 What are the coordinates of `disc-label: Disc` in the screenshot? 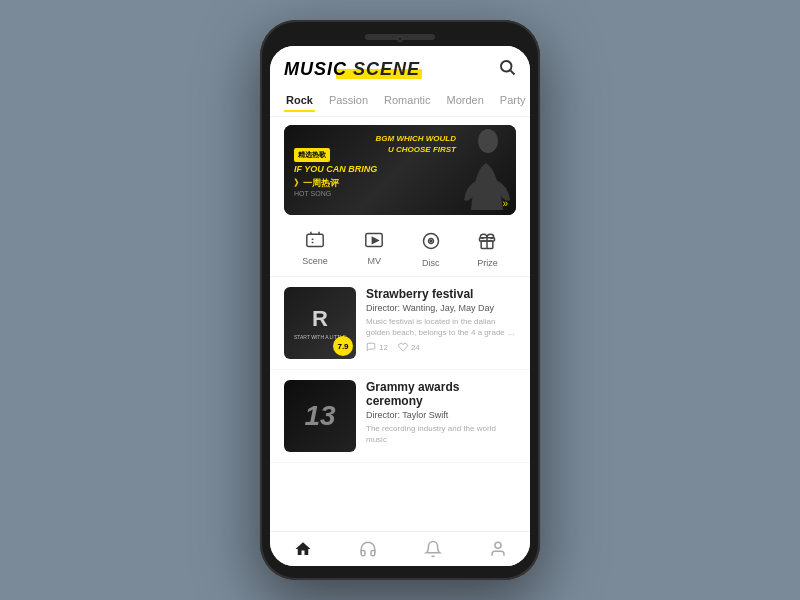 It's located at (431, 263).